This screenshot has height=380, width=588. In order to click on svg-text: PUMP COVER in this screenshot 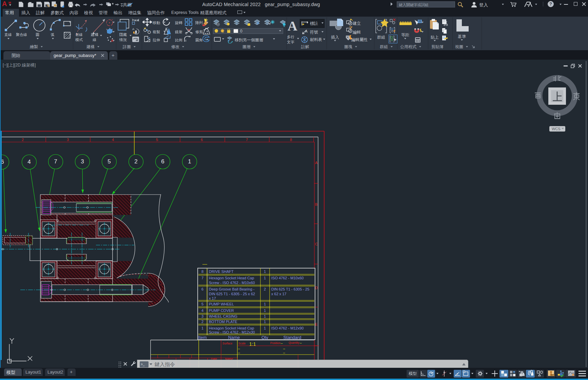, I will do `click(221, 311)`.